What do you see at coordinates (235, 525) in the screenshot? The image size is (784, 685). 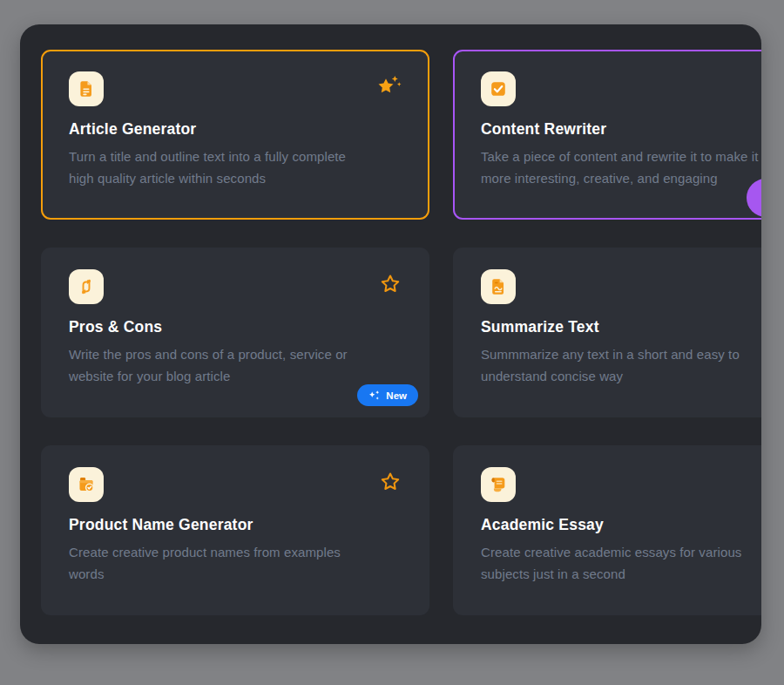 I see `card-title: Product Name Generator` at bounding box center [235, 525].